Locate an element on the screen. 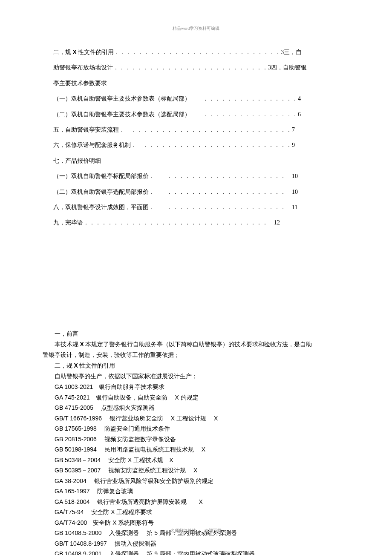  body-text: 性文件的引用 is located at coordinates (97, 365).